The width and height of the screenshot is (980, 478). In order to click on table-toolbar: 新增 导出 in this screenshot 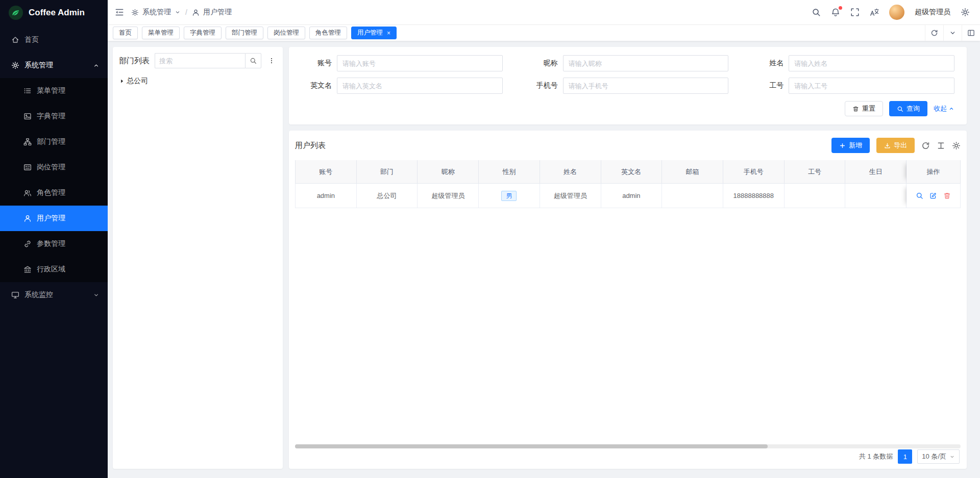, I will do `click(896, 145)`.